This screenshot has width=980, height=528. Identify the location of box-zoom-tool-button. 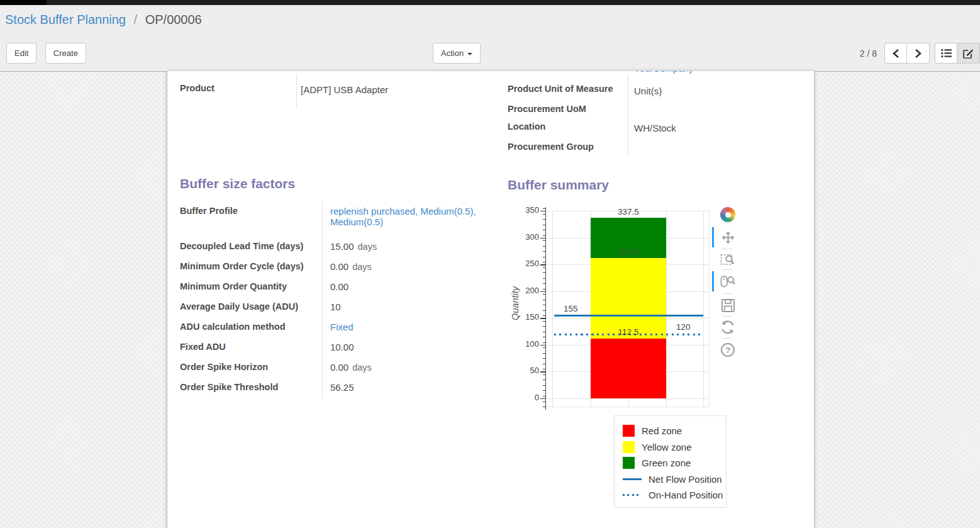
(728, 260).